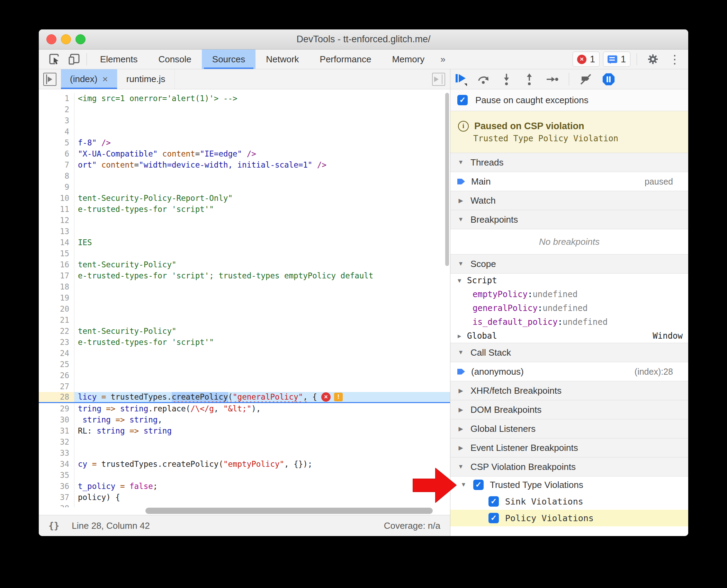 This screenshot has width=727, height=588. I want to click on scope-property-is-default-policy: is_default_policy: undefined, so click(569, 322).